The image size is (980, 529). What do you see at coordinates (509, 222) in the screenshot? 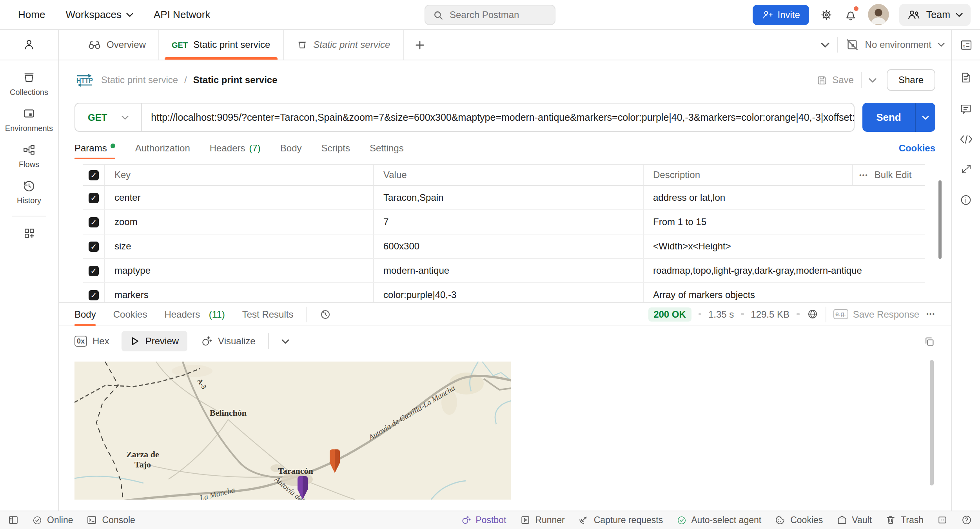
I see `param-value-cell: 7` at bounding box center [509, 222].